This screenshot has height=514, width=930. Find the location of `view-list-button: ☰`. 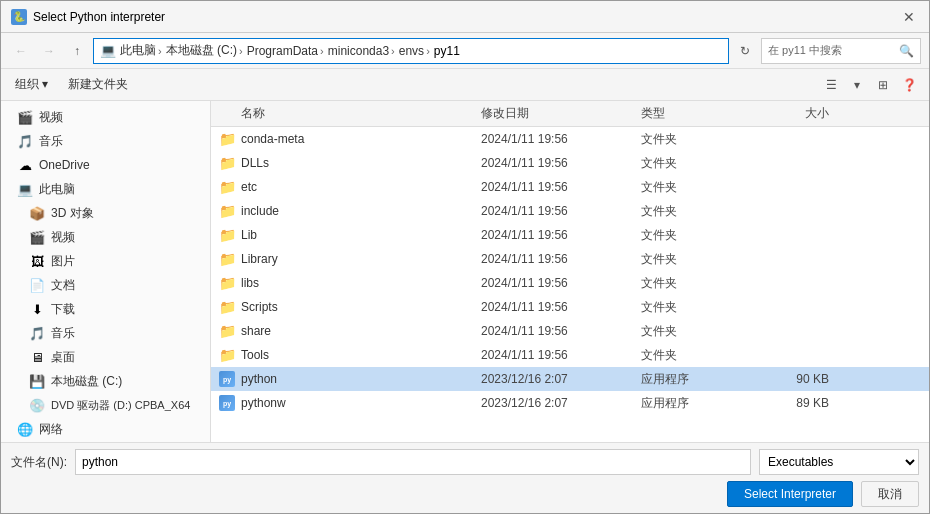

view-list-button: ☰ is located at coordinates (831, 85).